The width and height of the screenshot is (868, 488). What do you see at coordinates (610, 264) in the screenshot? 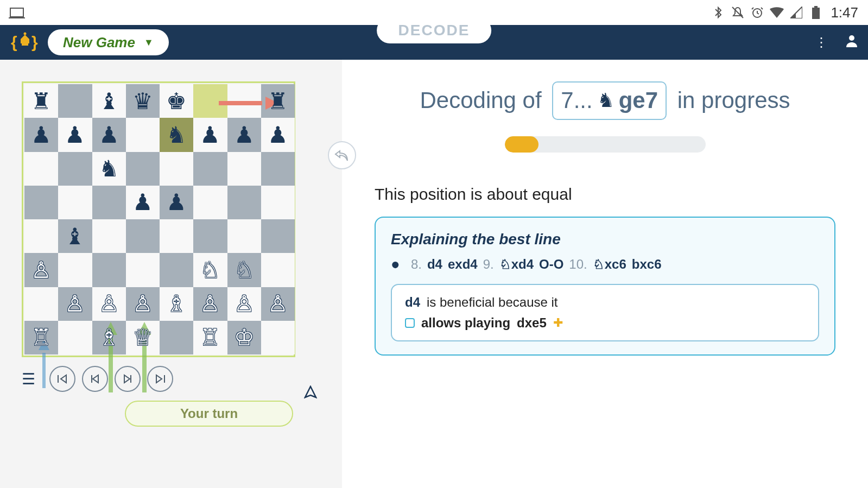
I see `move-notation: ♘xc6` at bounding box center [610, 264].